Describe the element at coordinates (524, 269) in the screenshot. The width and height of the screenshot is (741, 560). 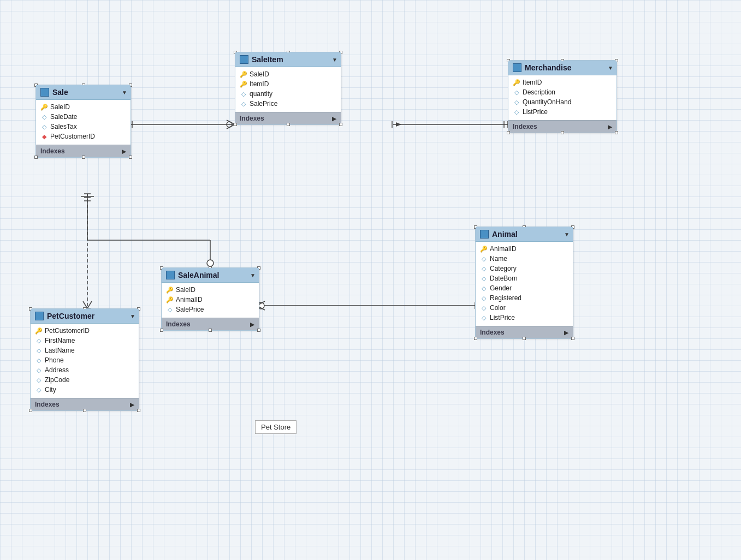
I see `field-category: ◇ Category` at that location.